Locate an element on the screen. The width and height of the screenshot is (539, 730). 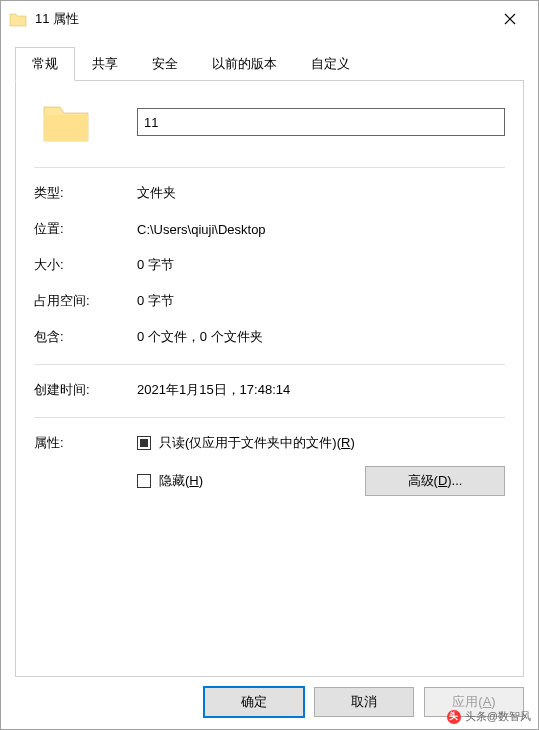
size-value: 0 字节 is located at coordinates (156, 265).